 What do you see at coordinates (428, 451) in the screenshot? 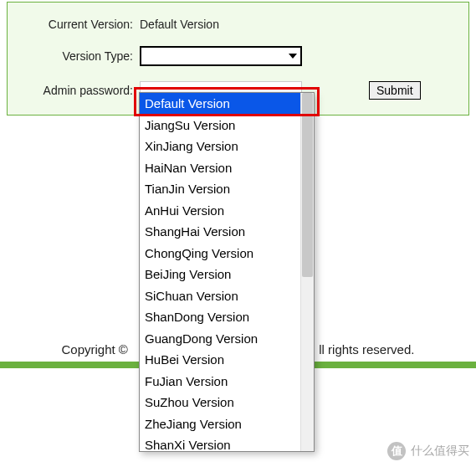
I see `watermark: 值 什么值得买` at bounding box center [428, 451].